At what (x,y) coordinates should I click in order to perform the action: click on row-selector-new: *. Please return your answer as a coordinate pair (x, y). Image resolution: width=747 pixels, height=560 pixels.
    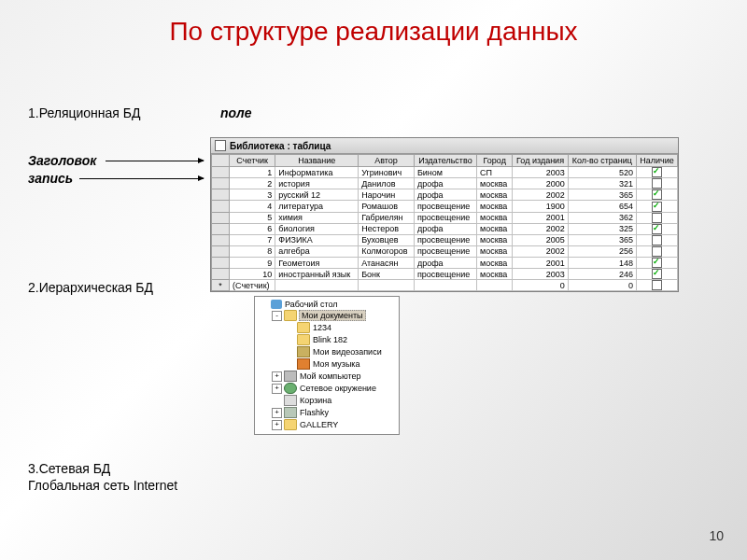
    Looking at the image, I should click on (220, 286).